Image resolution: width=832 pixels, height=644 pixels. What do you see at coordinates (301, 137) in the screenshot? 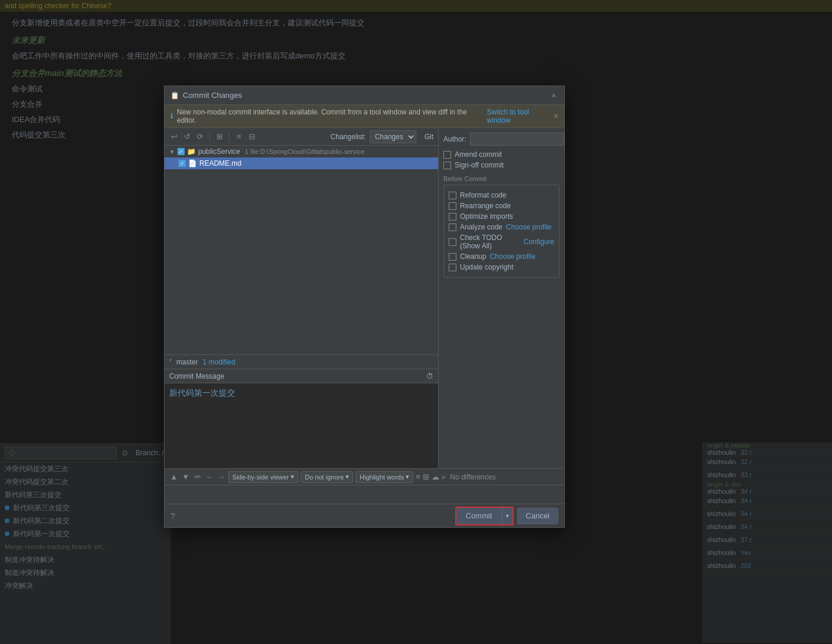
I see `file-toolbar: ↩ ↺ ⟳ ⊞ ≡ ⊟ Changelist: Changes Git` at bounding box center [301, 137].